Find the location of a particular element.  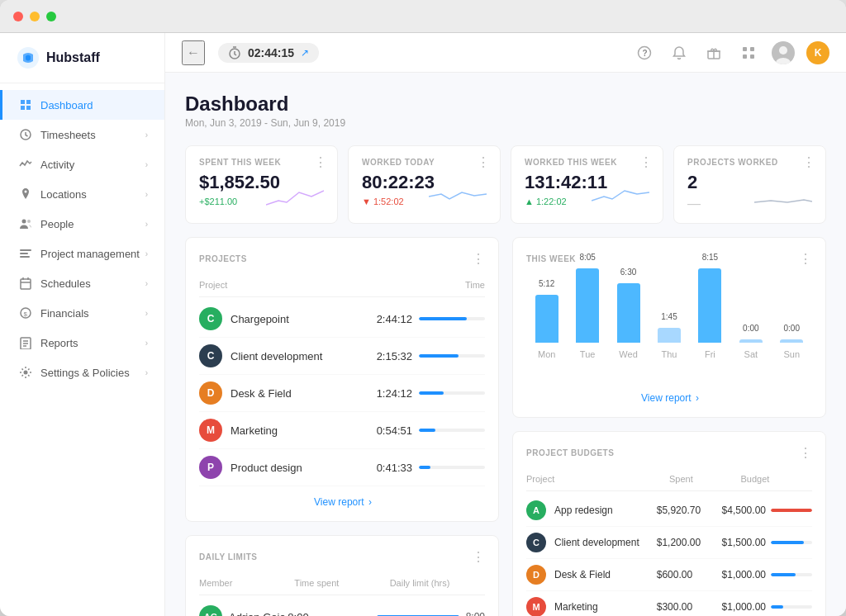

sidebar-logo: Hubstaff is located at coordinates (83, 58).